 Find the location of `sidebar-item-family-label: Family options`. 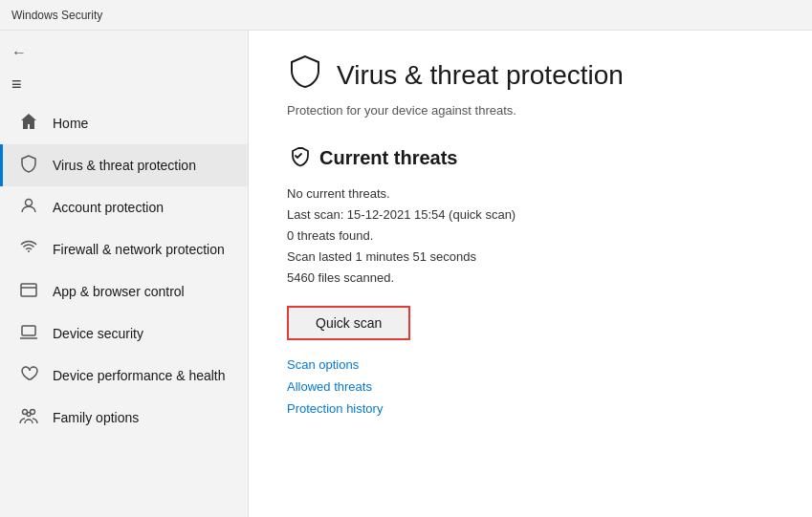

sidebar-item-family-label: Family options is located at coordinates (96, 418).